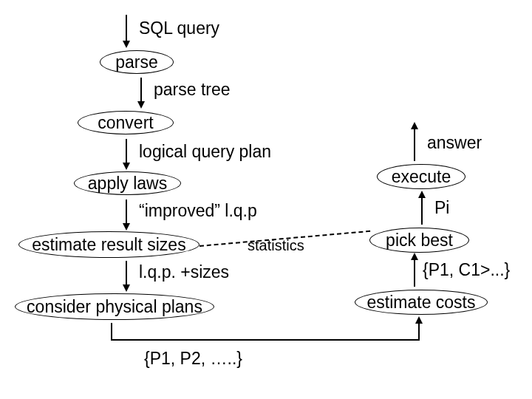 Image resolution: width=532 pixels, height=399 pixels. I want to click on node-parse: parse, so click(137, 62).